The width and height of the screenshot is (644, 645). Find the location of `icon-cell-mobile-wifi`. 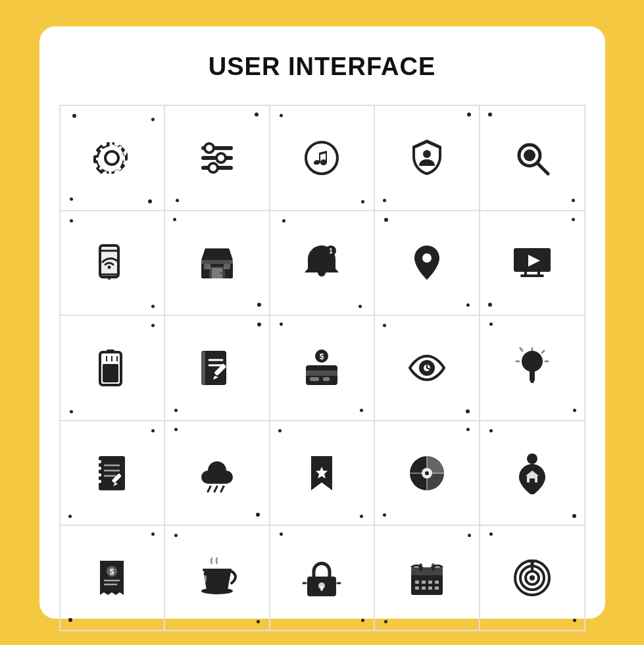

icon-cell-mobile-wifi is located at coordinates (112, 263).